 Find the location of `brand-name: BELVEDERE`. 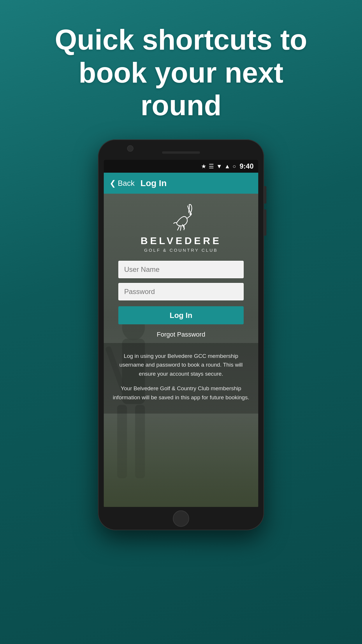

brand-name: BELVEDERE is located at coordinates (181, 241).